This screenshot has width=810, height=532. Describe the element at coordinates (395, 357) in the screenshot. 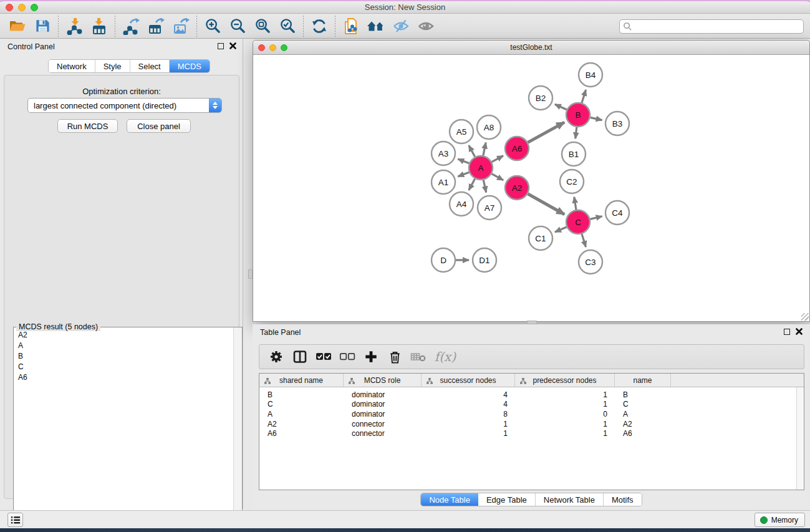

I see `delete-column-button` at that location.